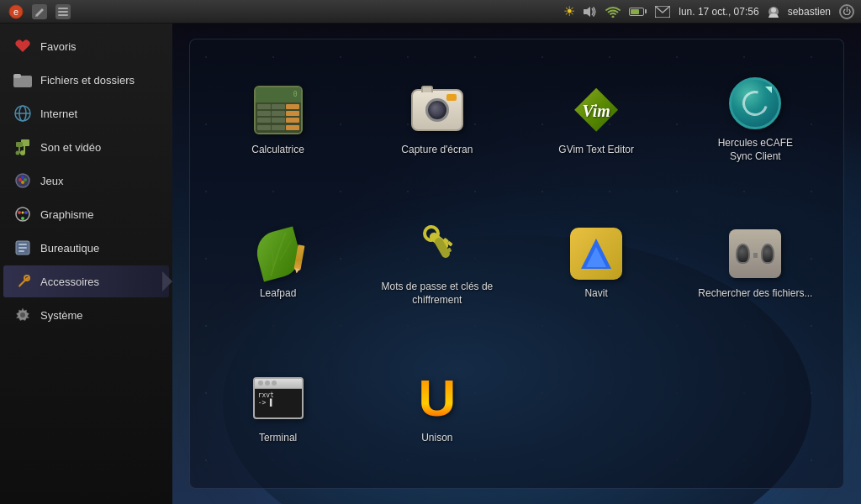  What do you see at coordinates (86, 80) in the screenshot?
I see `sidebar-item-fichiers: Fichiers et dossiers` at bounding box center [86, 80].